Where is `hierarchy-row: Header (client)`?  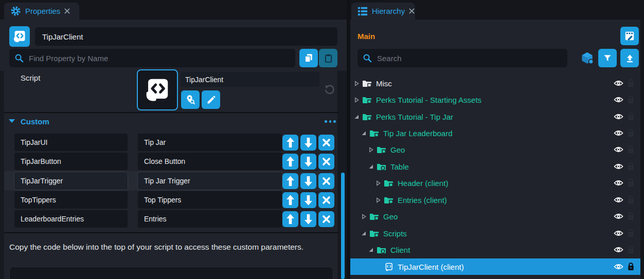 hierarchy-row: Header (client) is located at coordinates (495, 183).